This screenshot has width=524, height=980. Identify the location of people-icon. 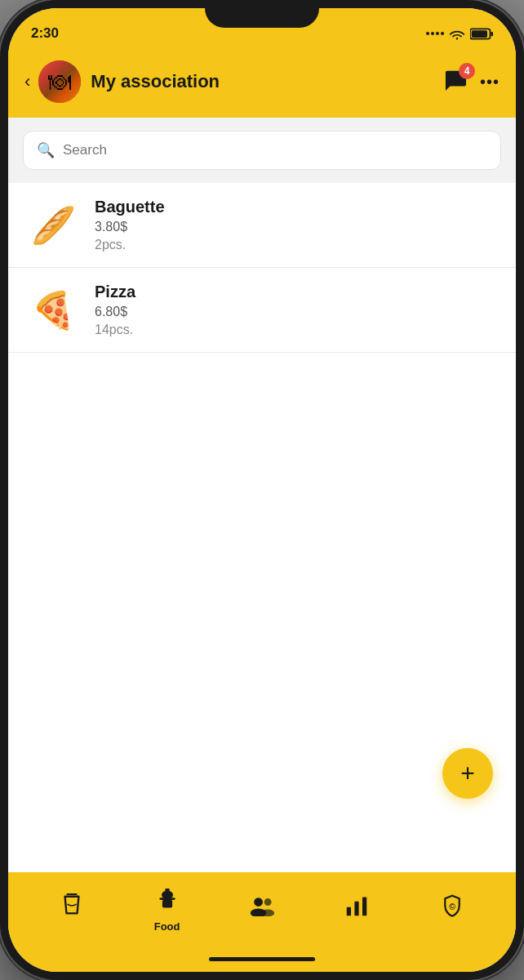
(262, 908).